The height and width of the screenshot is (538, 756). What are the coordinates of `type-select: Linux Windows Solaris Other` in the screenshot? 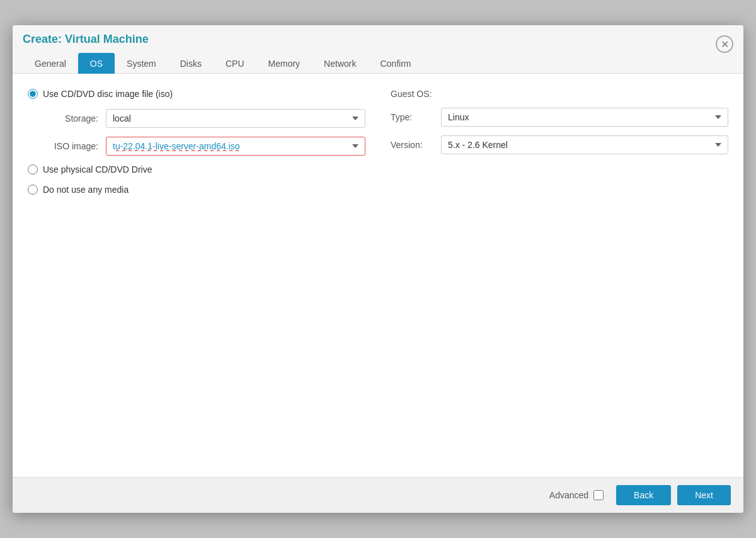 It's located at (585, 117).